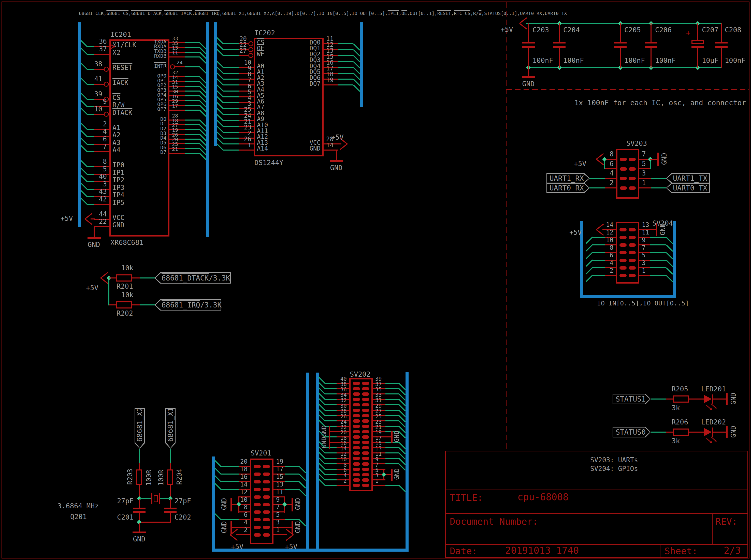 The height and width of the screenshot is (560, 751). I want to click on c201-ref: C201, so click(125, 517).